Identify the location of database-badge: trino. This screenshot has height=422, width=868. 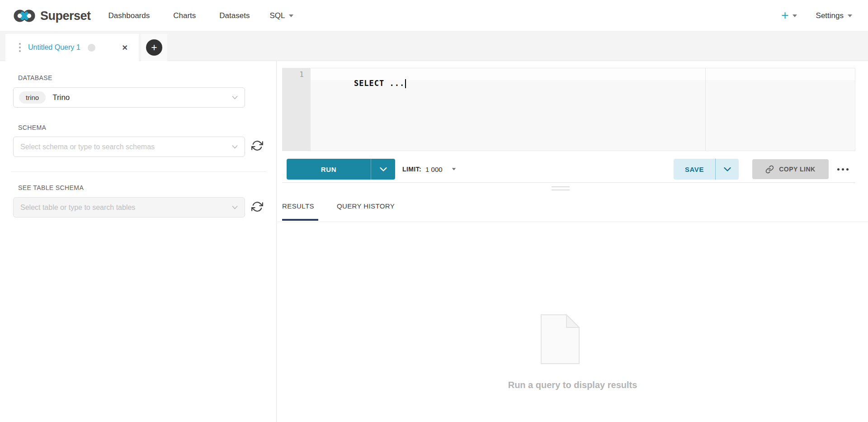
(33, 98).